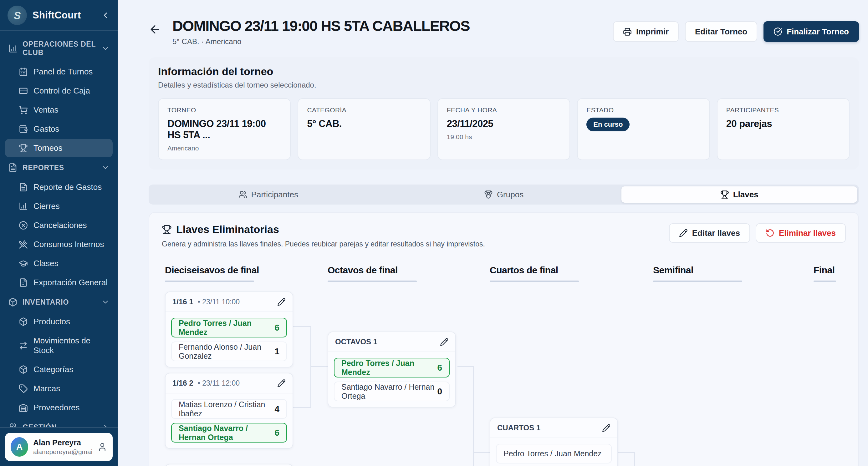 Image resolution: width=868 pixels, height=466 pixels. Describe the element at coordinates (801, 233) in the screenshot. I see `delete-bracket-button: Eliminar llaves` at that location.